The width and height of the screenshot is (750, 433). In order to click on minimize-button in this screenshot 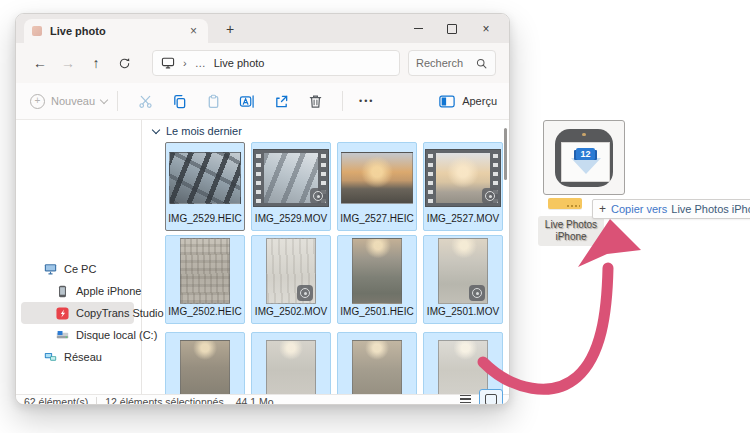, I will do `click(418, 28)`.